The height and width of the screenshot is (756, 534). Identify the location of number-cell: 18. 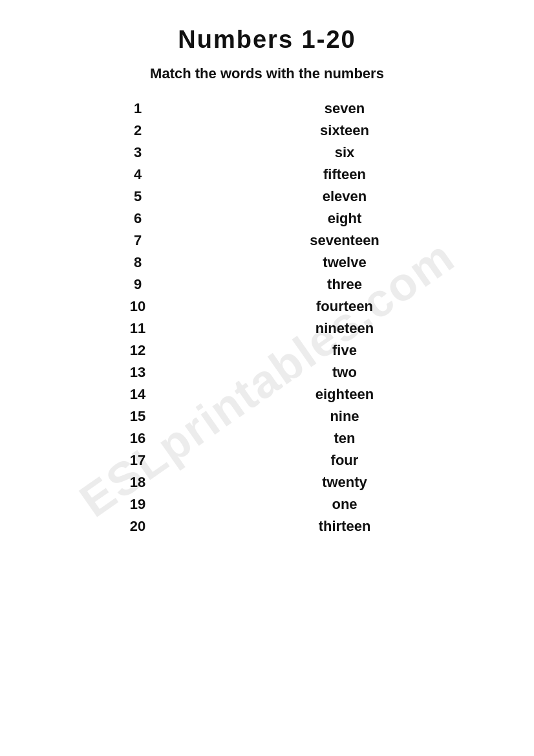
(138, 482).